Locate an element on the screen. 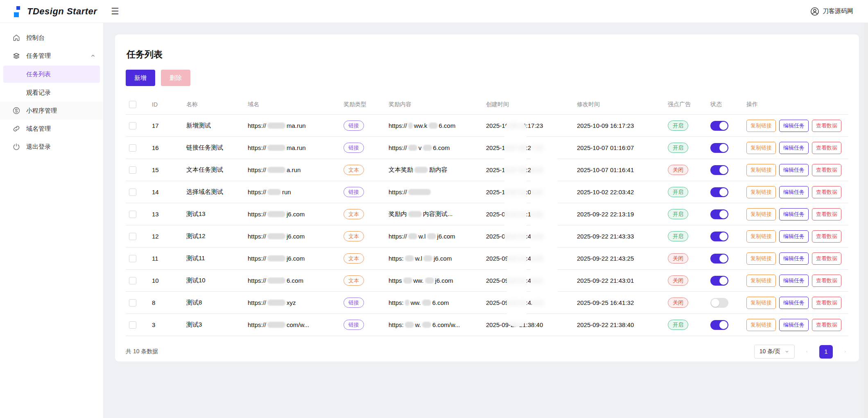 This screenshot has width=868, height=418. cell-actions: 复制链接编辑任务查看数据 is located at coordinates (796, 148).